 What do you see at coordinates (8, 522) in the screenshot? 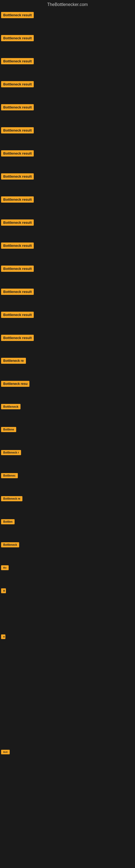
I see `bottleneck-badge: Bottlen` at bounding box center [8, 522].